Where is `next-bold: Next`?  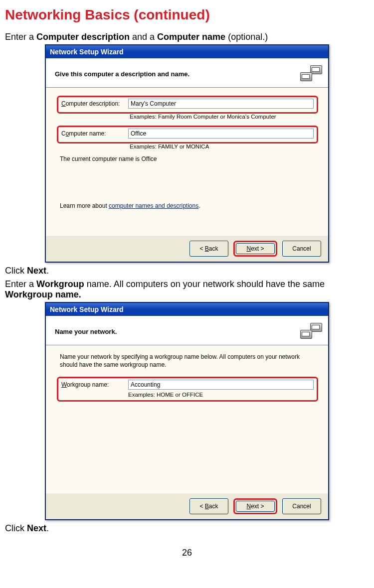
next-bold: Next is located at coordinates (37, 271).